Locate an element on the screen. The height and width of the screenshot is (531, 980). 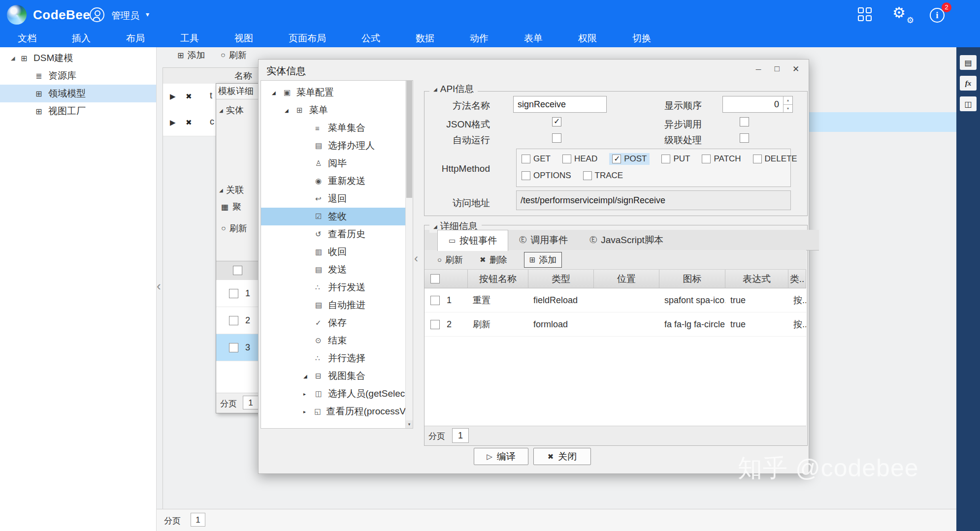
expander-icon: ▸ is located at coordinates (309, 394).